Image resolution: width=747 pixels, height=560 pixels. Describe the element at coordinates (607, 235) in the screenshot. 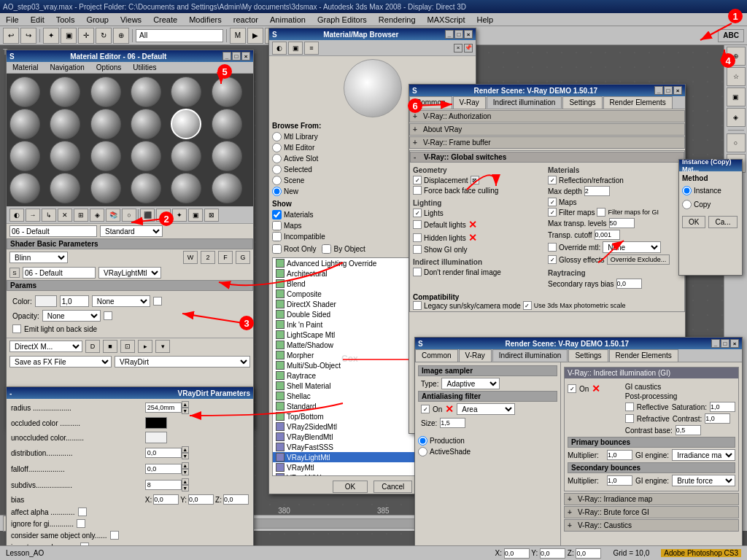

I see `transp-cutoff-input` at that location.